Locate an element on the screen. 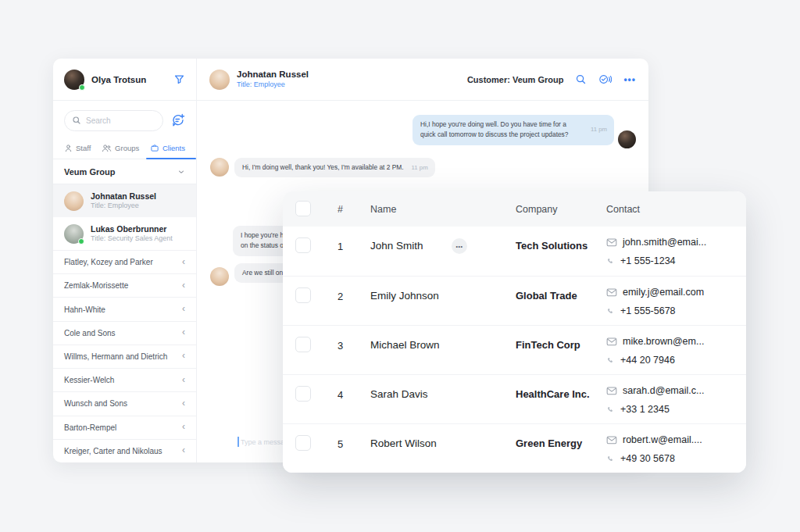 This screenshot has height=532, width=800. company-group-item: Kreiger, Carter and Nikolaus‹ is located at coordinates (125, 452).